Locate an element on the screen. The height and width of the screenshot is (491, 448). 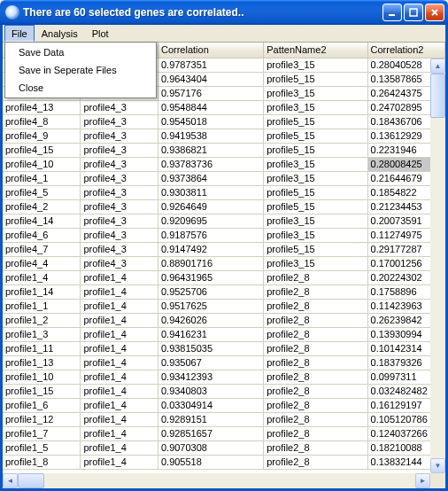
table-cell: profile1_8 is located at coordinates (42, 463).